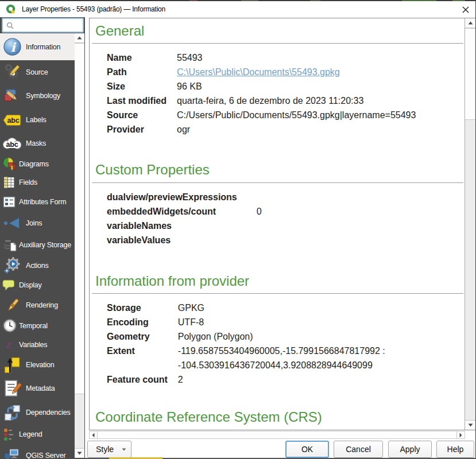 The height and width of the screenshot is (459, 476). Describe the element at coordinates (13, 413) in the screenshot. I see `dependencies-icon` at that location.